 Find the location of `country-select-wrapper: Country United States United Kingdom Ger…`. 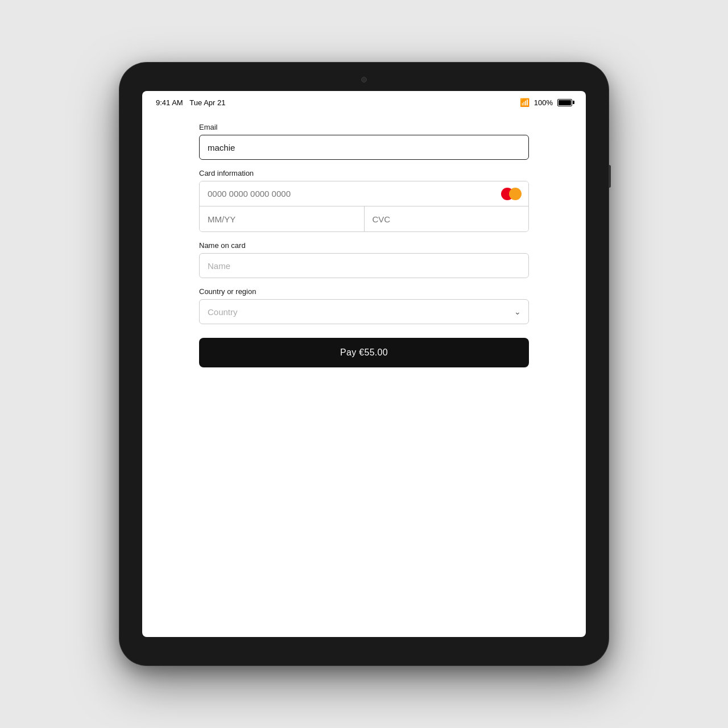

country-select-wrapper: Country United States United Kingdom Ger… is located at coordinates (364, 312).